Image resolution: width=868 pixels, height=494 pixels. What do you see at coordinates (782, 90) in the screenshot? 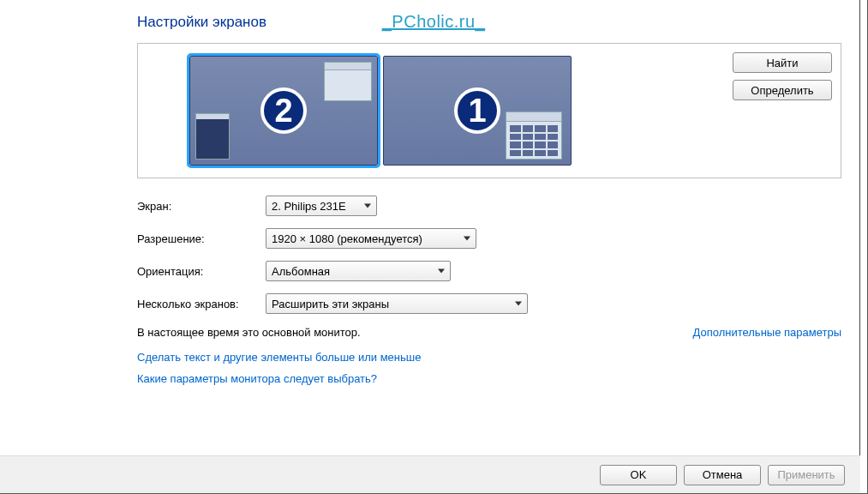
I see `identify-button: Определить` at bounding box center [782, 90].